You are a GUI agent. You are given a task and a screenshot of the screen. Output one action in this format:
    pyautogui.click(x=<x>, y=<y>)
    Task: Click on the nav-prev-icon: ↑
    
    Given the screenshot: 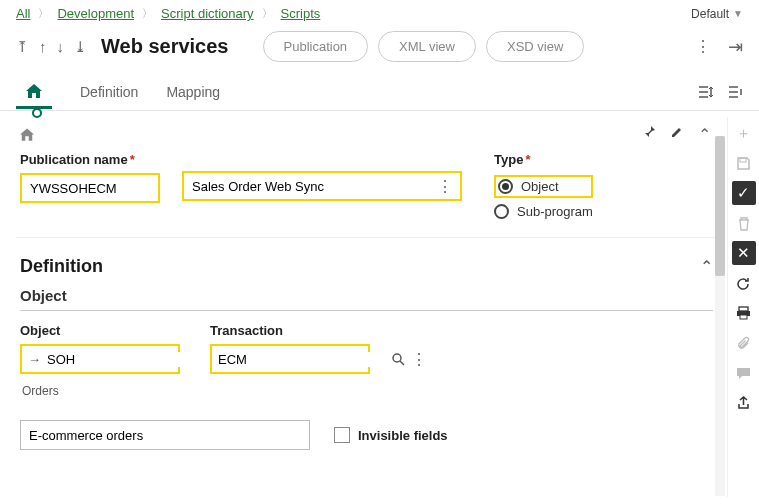 What is the action you would take?
    pyautogui.click(x=43, y=47)
    